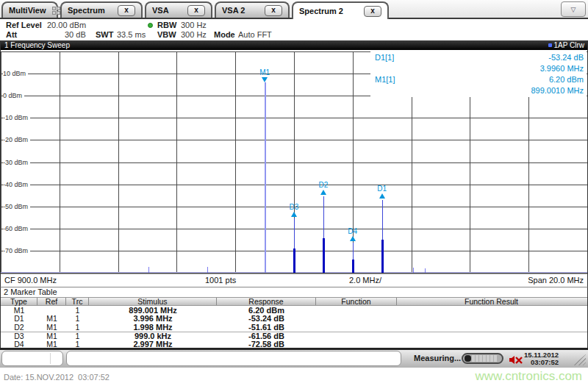 The image size is (588, 386). I want to click on y-axis-tick-label: -70 dBm, so click(16, 251).